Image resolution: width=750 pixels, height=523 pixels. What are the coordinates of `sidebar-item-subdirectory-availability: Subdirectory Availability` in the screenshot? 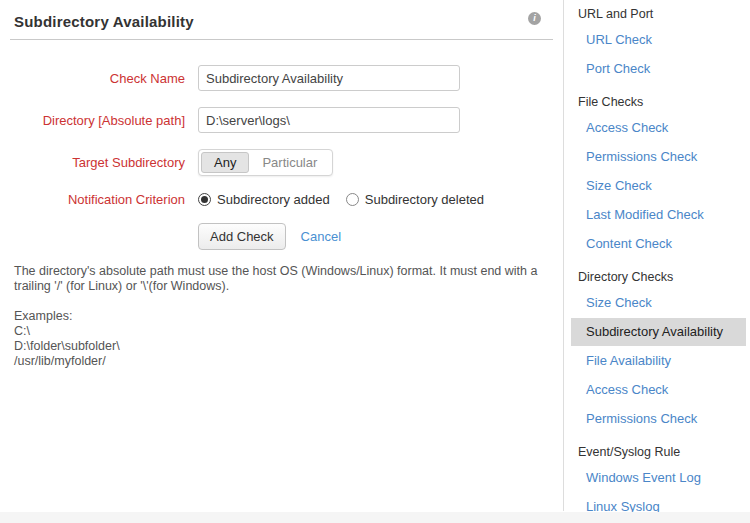 It's located at (658, 332).